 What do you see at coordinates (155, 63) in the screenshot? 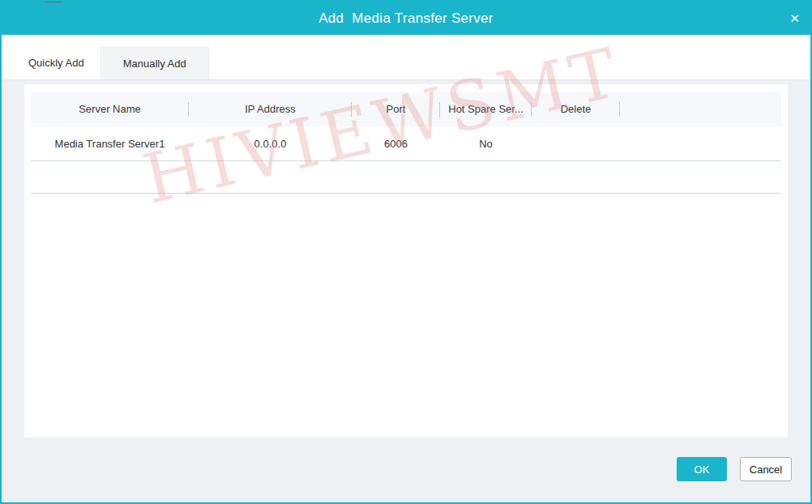
I see `tab-manually-add: Manually Add` at bounding box center [155, 63].